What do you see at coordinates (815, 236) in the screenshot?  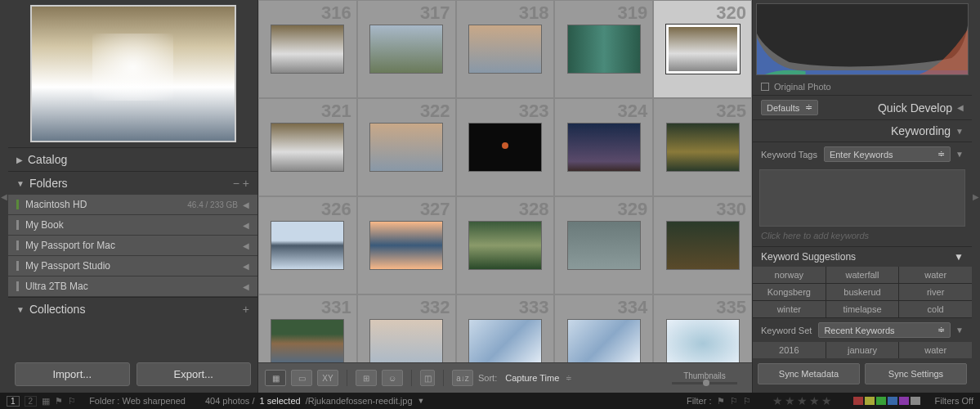 I see `keyword-input: Click here to add keywords` at bounding box center [815, 236].